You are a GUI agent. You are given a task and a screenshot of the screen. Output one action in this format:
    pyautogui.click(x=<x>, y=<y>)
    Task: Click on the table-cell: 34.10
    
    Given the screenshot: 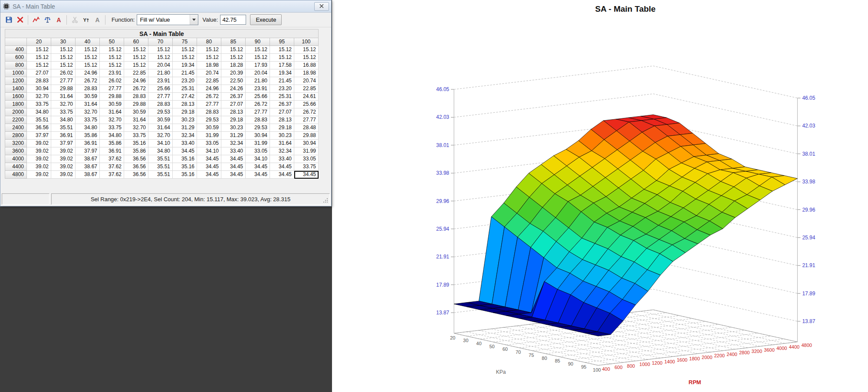 What is the action you would take?
    pyautogui.click(x=209, y=151)
    